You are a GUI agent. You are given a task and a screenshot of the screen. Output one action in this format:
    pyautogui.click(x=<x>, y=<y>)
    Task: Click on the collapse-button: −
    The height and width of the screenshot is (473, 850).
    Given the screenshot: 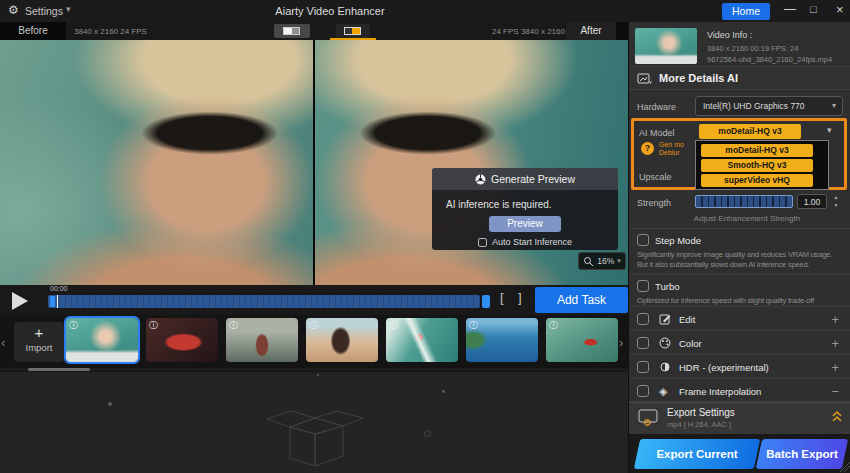 What is the action you would take?
    pyautogui.click(x=835, y=392)
    